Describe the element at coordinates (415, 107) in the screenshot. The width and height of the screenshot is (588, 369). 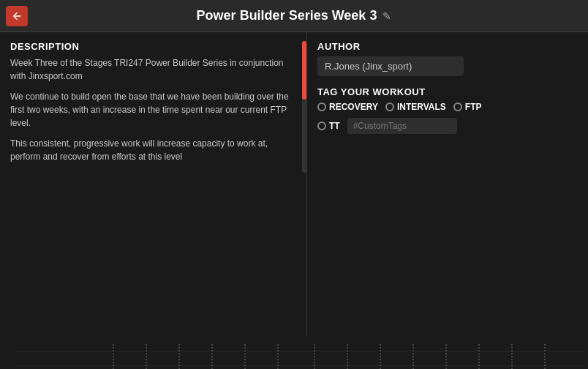
I see `tag-intervals: INTERVALS` at that location.